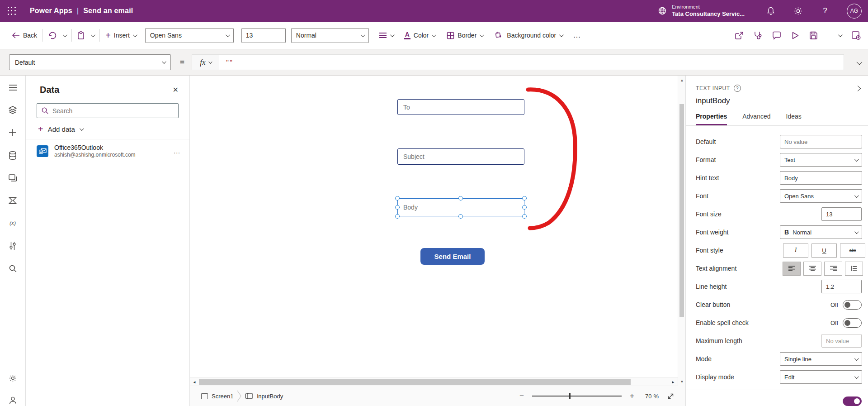 This screenshot has height=406, width=868. Describe the element at coordinates (701, 11) in the screenshot. I see `environment-picker: Environment Tata Consultancy Servic...` at that location.